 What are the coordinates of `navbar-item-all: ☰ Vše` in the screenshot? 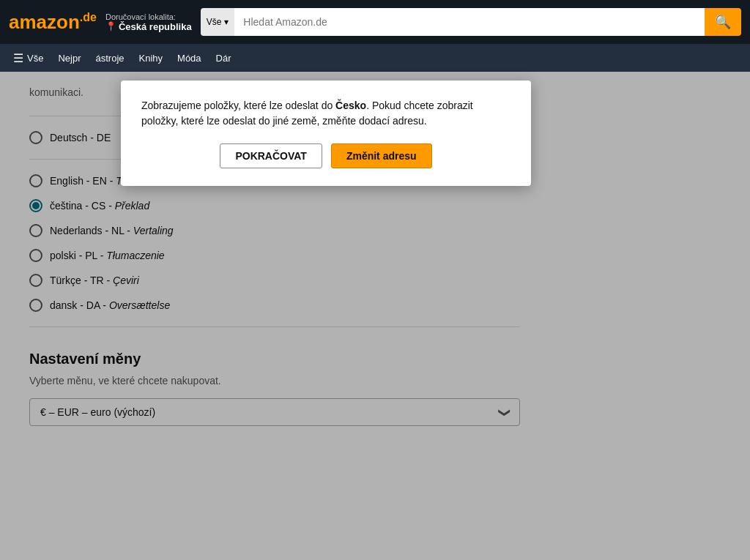 It's located at (28, 58).